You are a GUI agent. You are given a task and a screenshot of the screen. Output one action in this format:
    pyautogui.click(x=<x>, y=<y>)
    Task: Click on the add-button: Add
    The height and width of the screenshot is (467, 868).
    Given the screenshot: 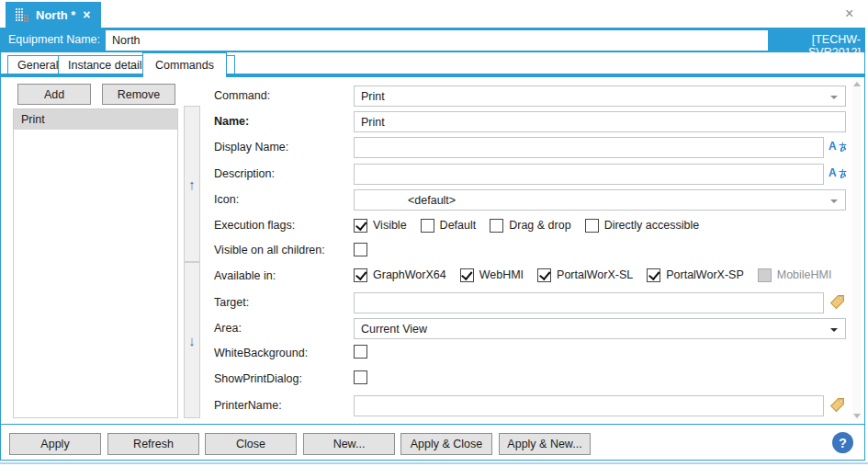 What is the action you would take?
    pyautogui.click(x=54, y=94)
    